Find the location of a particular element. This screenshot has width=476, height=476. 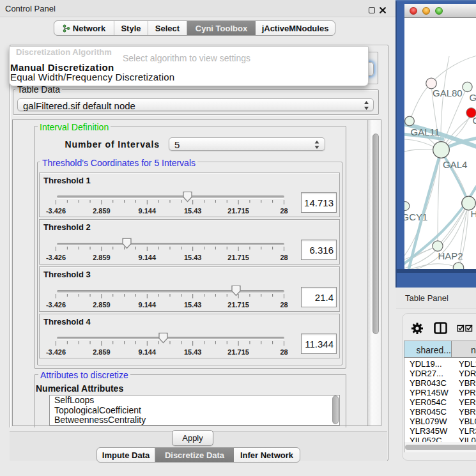

svg-text: C is located at coordinates (474, 120).